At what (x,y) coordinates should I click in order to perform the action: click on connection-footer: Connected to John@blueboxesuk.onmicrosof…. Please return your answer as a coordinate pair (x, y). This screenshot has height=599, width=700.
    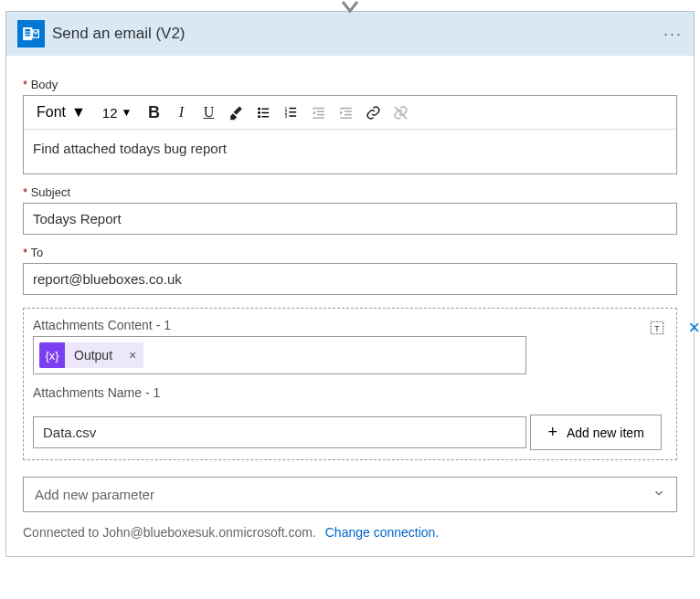
    Looking at the image, I should click on (350, 532).